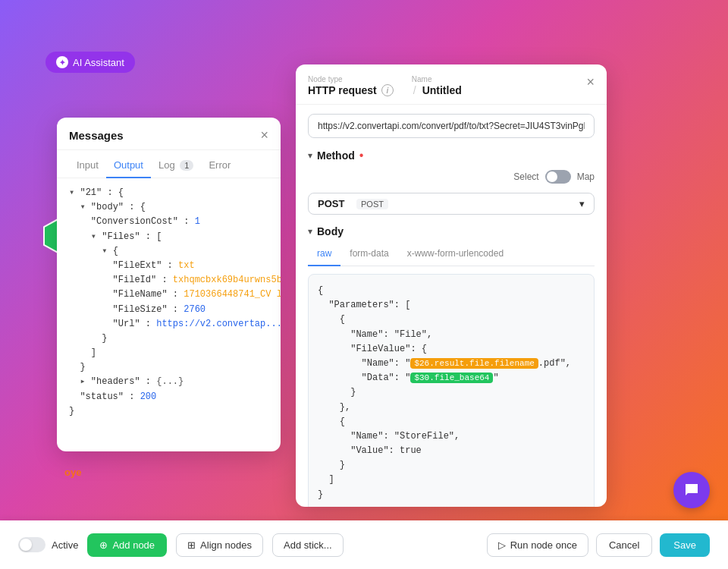  What do you see at coordinates (168, 134) in the screenshot?
I see `messages-header: Messages ×` at bounding box center [168, 134].